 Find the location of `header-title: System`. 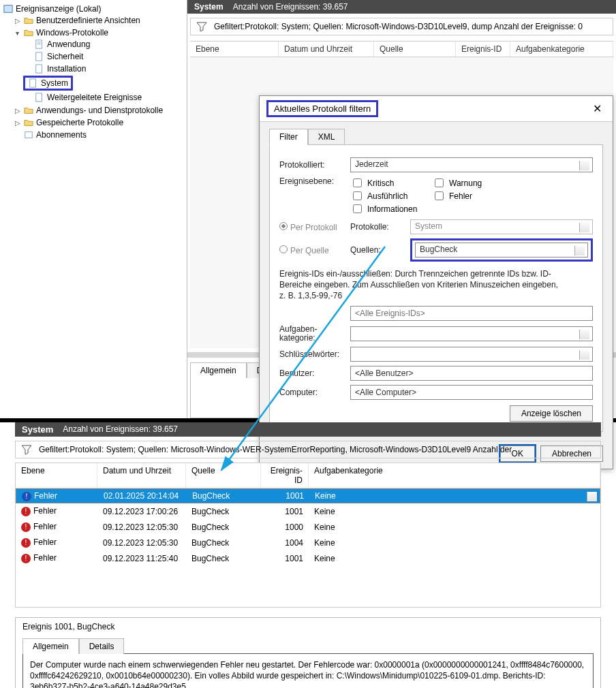

header-title: System is located at coordinates (209, 7).